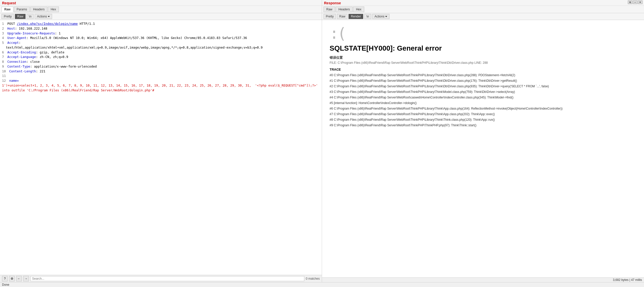  What do you see at coordinates (386, 17) in the screenshot?
I see `actions-chevron-response` at bounding box center [386, 17].